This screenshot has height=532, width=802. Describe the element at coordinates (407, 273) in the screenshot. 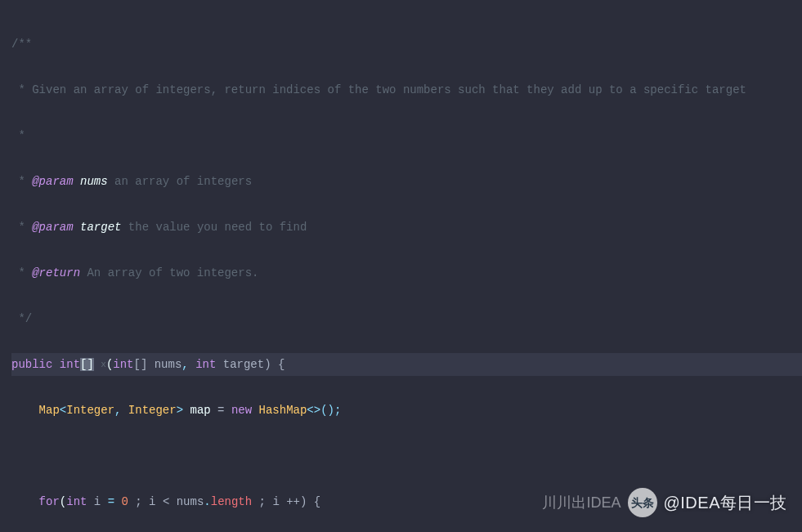

I see `code-line: * @return An array of two integers.` at that location.